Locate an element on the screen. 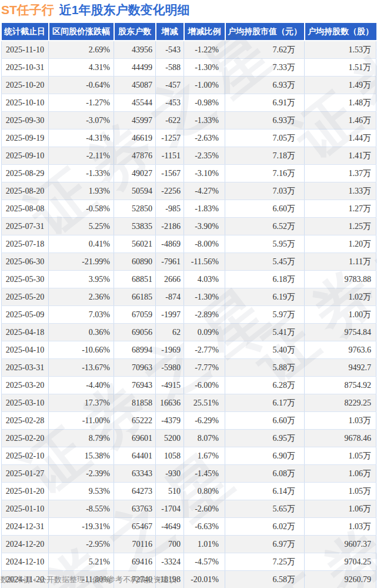 This screenshot has height=588, width=377. cell-delta: 1058 is located at coordinates (170, 456).